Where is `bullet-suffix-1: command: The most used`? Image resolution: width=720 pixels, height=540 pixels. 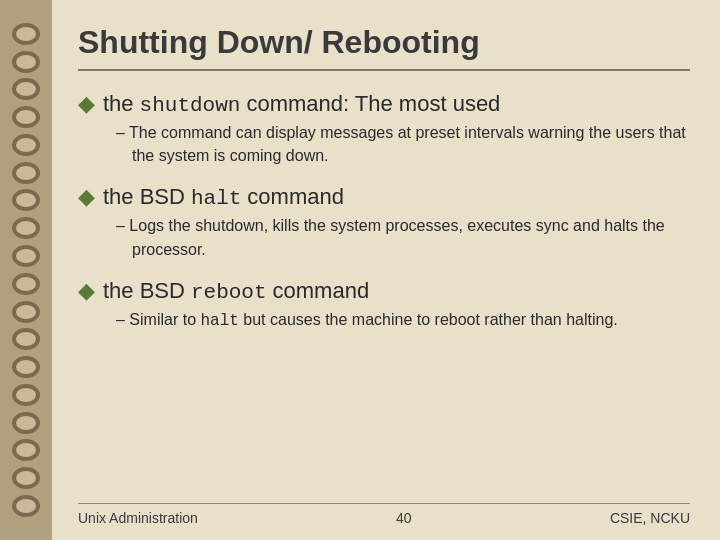
bullet-suffix-1: command: The most used is located at coordinates (373, 104).